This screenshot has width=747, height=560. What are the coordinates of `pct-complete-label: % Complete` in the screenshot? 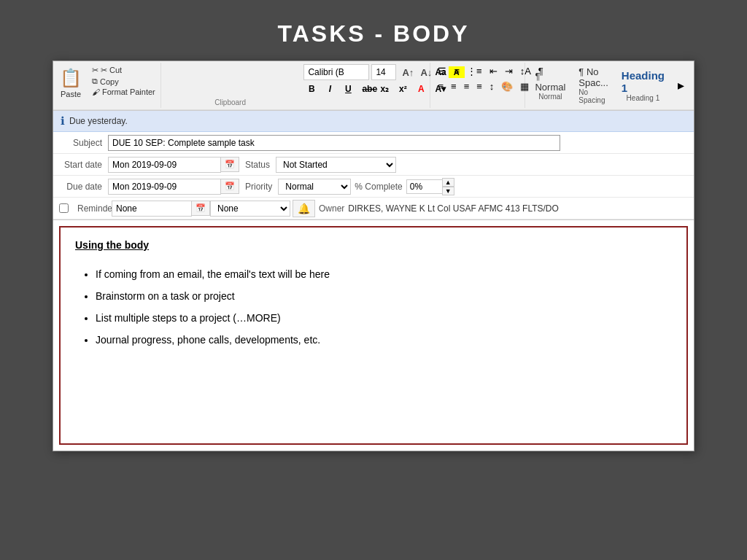 It's located at (378, 187).